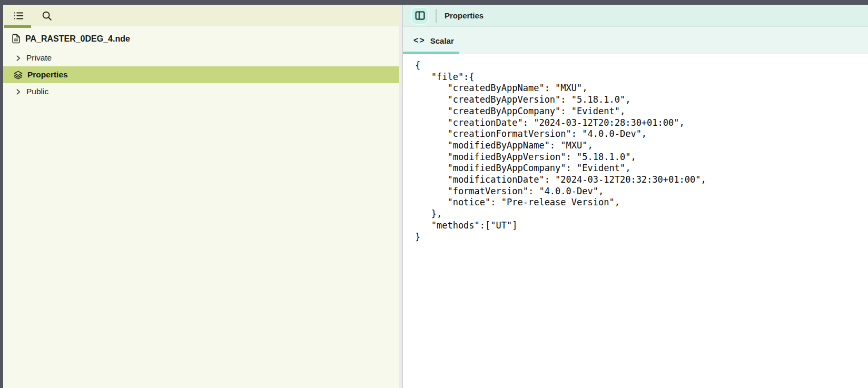  I want to click on group-tree: Private Properties Public, so click(201, 75).